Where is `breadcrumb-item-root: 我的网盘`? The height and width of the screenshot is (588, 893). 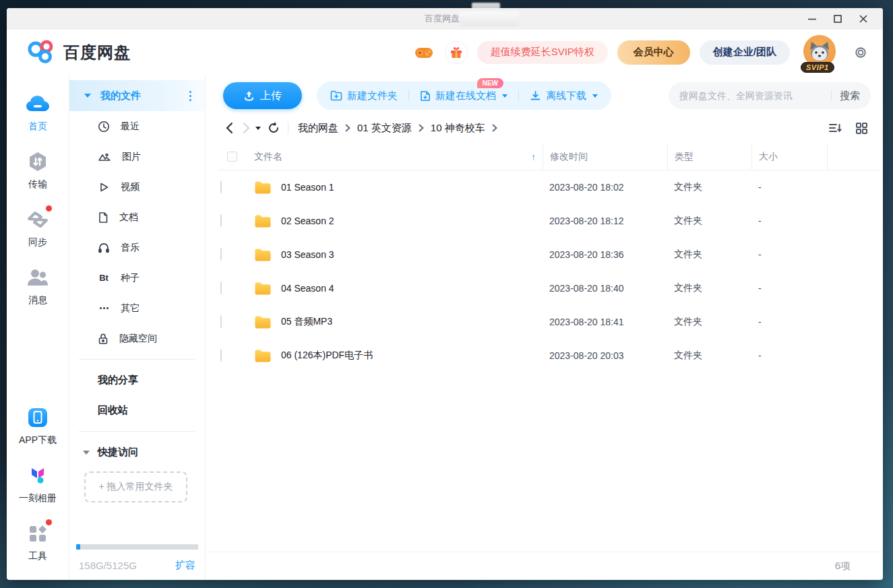 breadcrumb-item-root: 我的网盘 is located at coordinates (318, 128).